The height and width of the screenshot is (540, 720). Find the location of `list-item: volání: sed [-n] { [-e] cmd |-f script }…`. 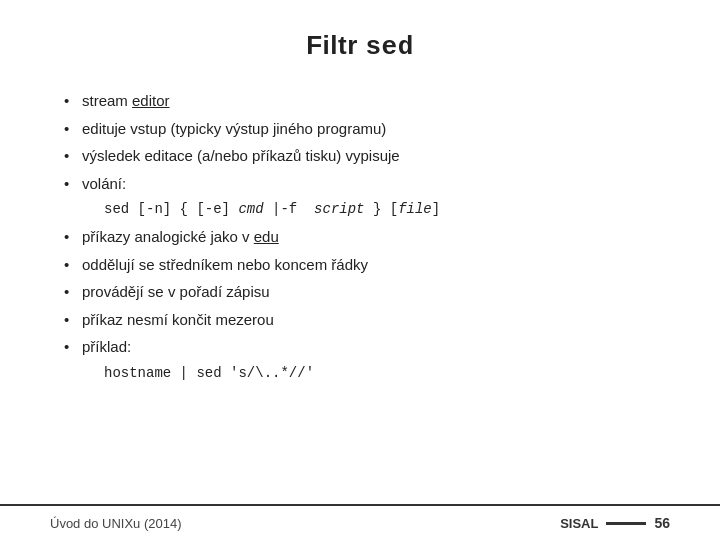

list-item: volání: sed [-n] { [-e] cmd |-f script }… is located at coordinates (365, 197).